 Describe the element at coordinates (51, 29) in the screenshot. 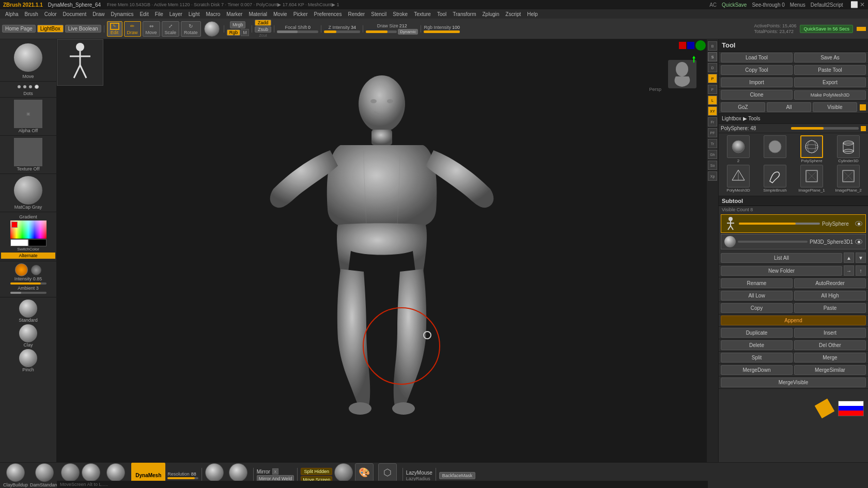

I see `lightbox-tab: LightBox` at that location.